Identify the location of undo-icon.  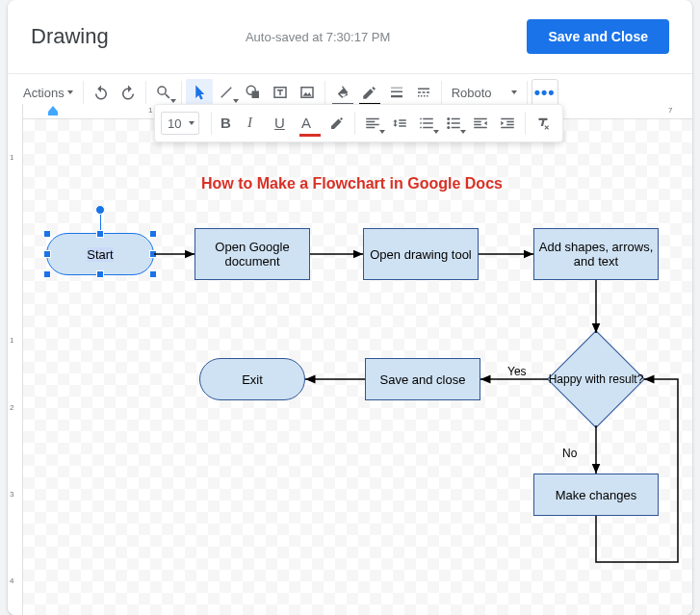
(101, 92).